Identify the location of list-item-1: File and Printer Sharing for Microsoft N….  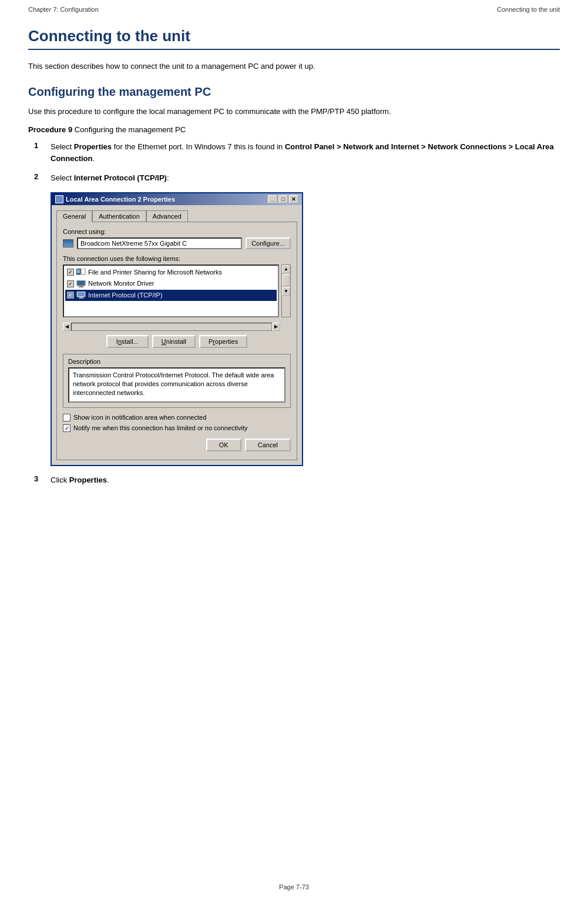
(171, 273).